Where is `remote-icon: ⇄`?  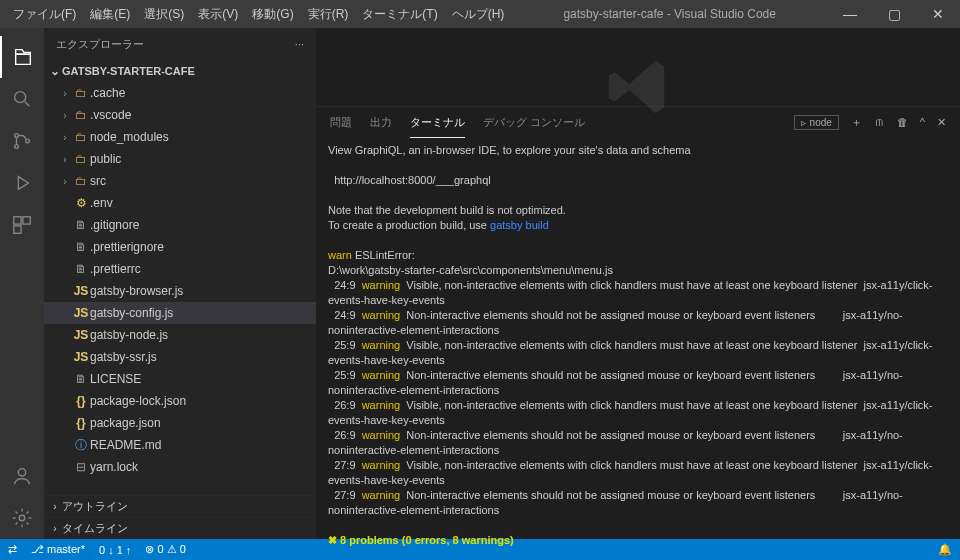 remote-icon: ⇄ is located at coordinates (12, 550).